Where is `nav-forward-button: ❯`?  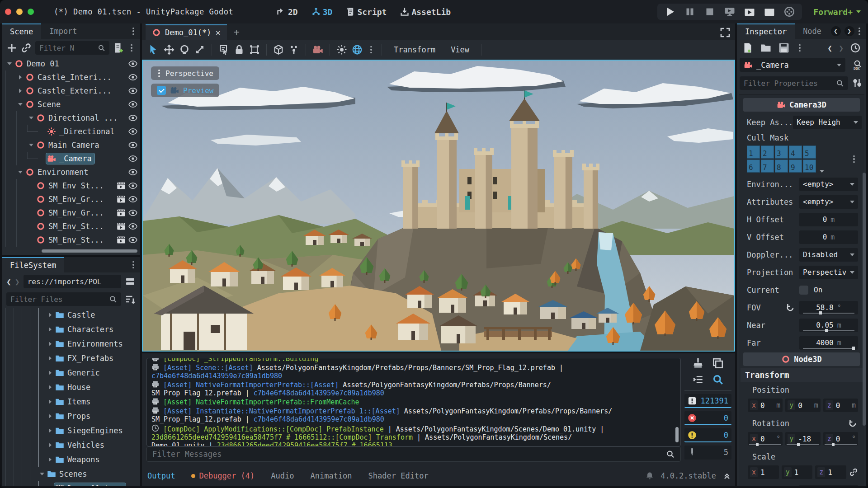
nav-forward-button: ❯ is located at coordinates (17, 282).